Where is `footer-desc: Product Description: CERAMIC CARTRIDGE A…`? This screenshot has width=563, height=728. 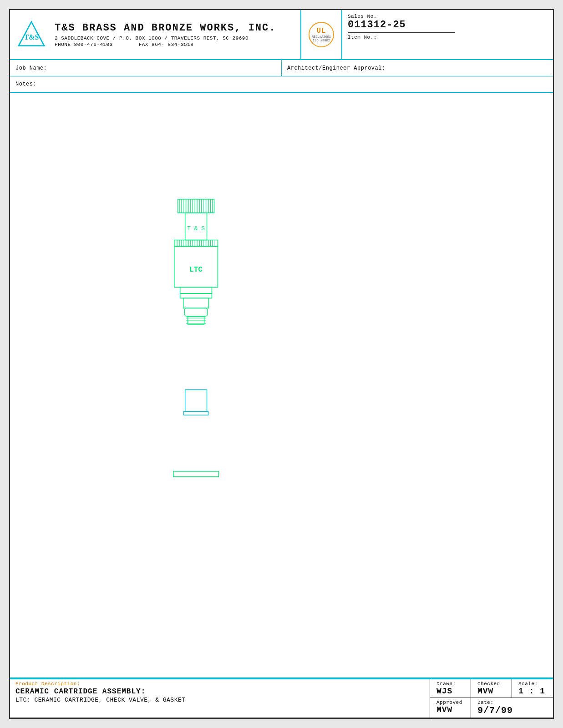 footer-desc: Product Description: CERAMIC CARTRIDGE A… is located at coordinates (220, 698).